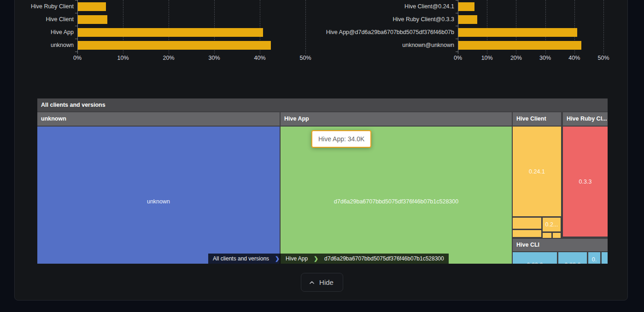 The image size is (644, 312). Describe the element at coordinates (396, 202) in the screenshot. I see `treemap-cell-label: d7d6a29ba6707bbd5075df376f46b07b1c528300` at that location.